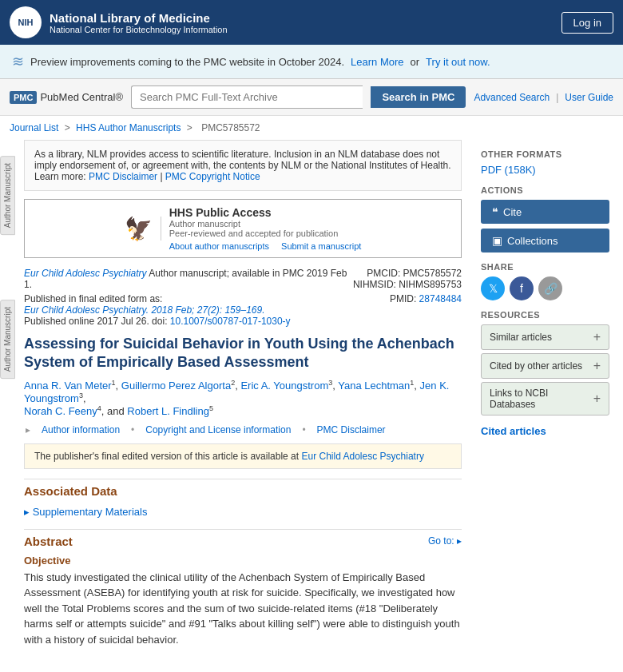 This screenshot has height=672, width=623. Describe the element at coordinates (545, 337) in the screenshot. I see `similar-articles-button: Similar articles +` at that location.